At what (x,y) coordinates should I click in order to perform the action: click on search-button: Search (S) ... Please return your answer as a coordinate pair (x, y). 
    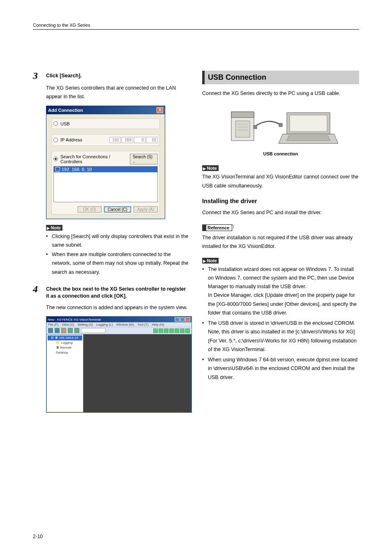
    Looking at the image, I should click on (144, 159).